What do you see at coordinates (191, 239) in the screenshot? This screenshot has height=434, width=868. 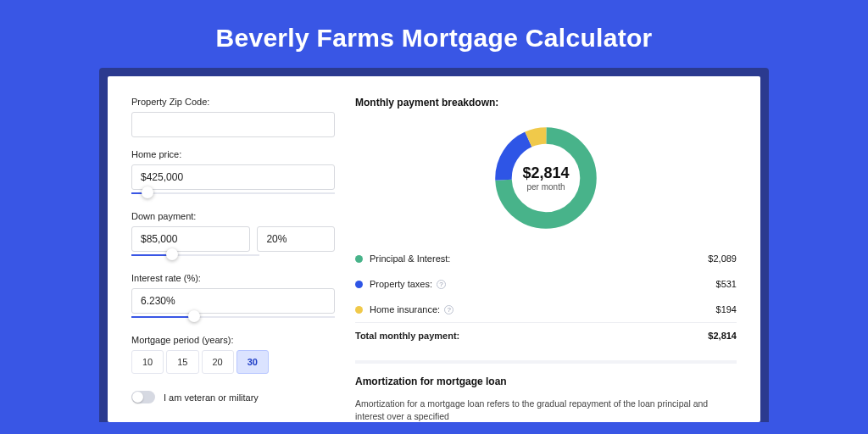 I see `down-amount-input` at bounding box center [191, 239].